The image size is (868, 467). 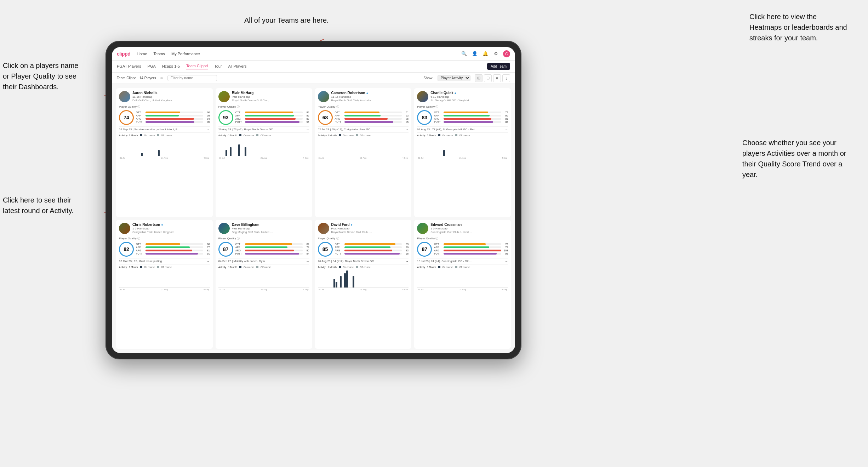 What do you see at coordinates (462, 284) in the screenshot?
I see `player-card: Edward Crossman 1-5 Handicap Sunningdale…` at bounding box center [462, 284].